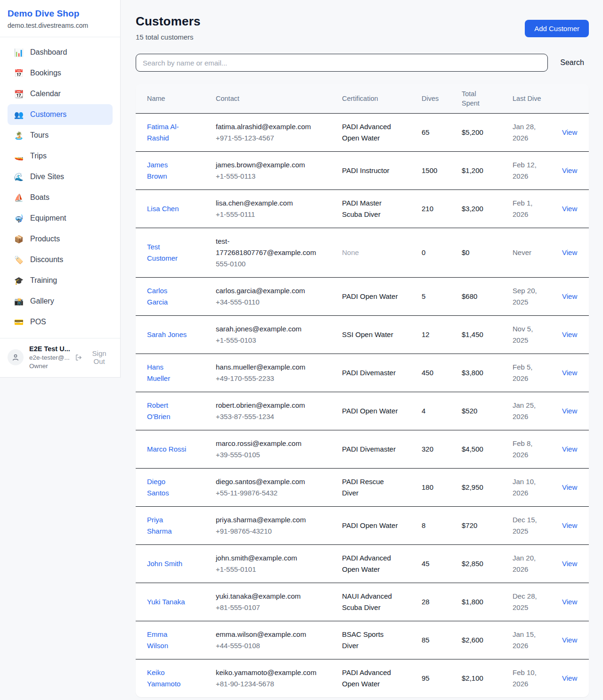 This screenshot has width=603, height=700. Describe the element at coordinates (49, 357) in the screenshot. I see `user-meta: E2E Test U... e2e-tester@... Owner` at that location.